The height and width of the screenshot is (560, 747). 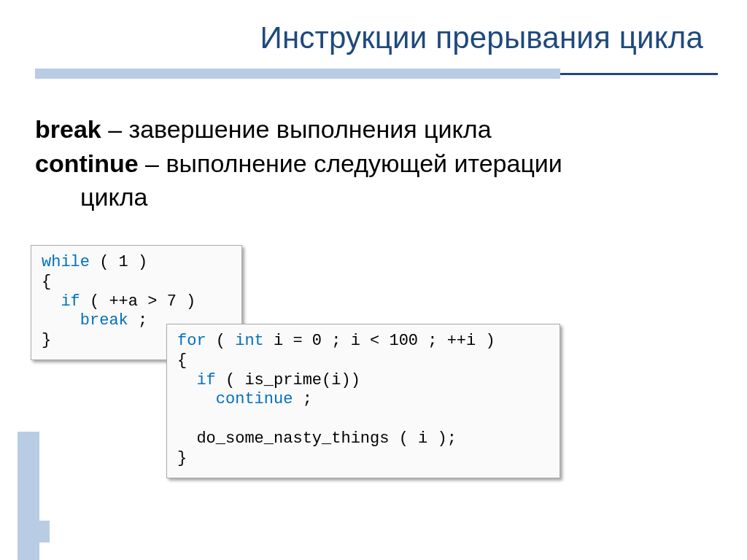 I want to click on title-rule, so click(x=376, y=74).